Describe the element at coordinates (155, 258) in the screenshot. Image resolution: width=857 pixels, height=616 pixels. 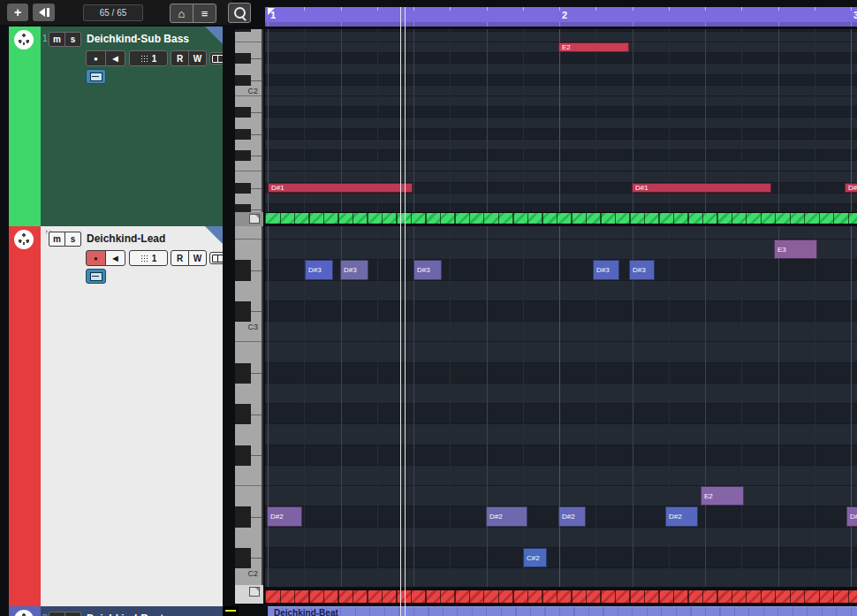
I see `midi-channel-value: 1` at that location.